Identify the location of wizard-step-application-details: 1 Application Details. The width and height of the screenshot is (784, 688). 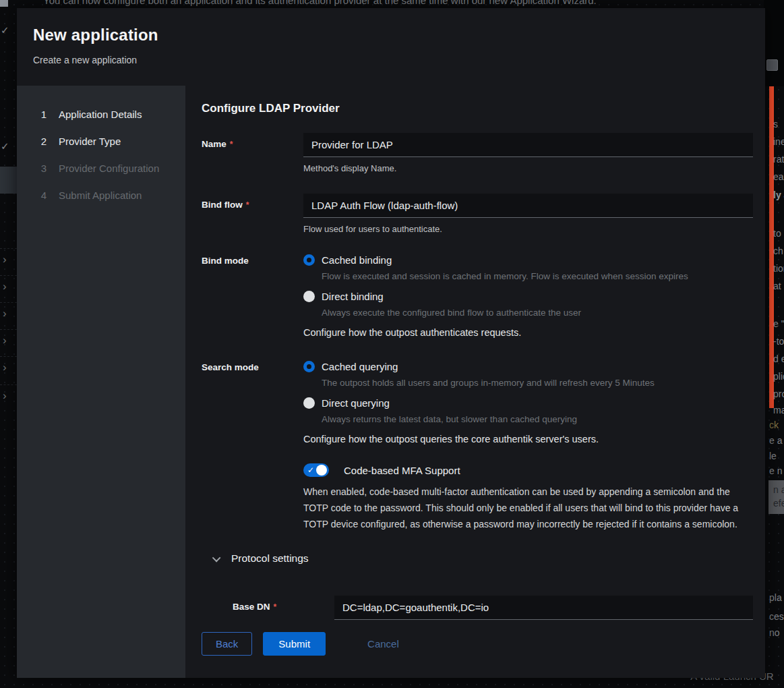
(101, 114).